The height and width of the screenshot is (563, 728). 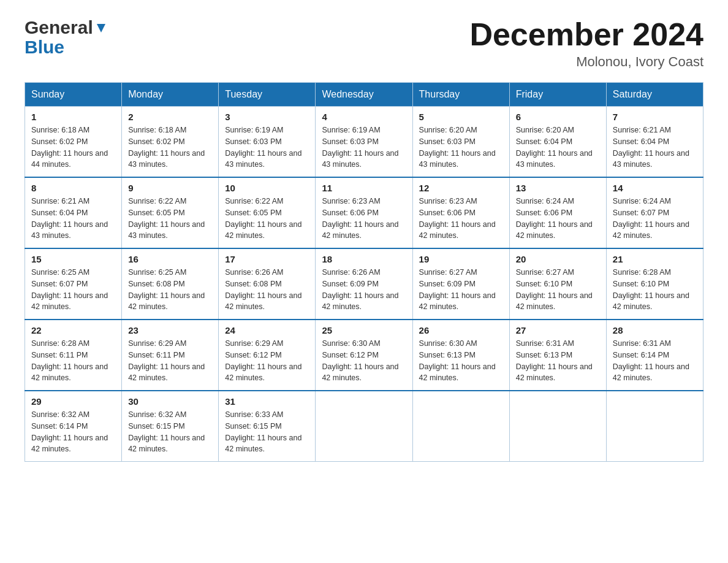 What do you see at coordinates (558, 94) in the screenshot?
I see `col-friday: Friday` at bounding box center [558, 94].